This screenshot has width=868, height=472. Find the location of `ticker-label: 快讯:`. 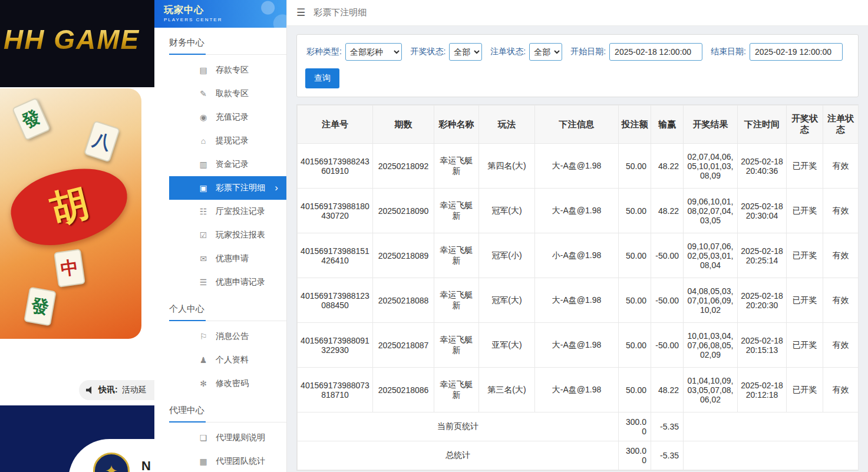

ticker-label: 快讯: is located at coordinates (108, 390).